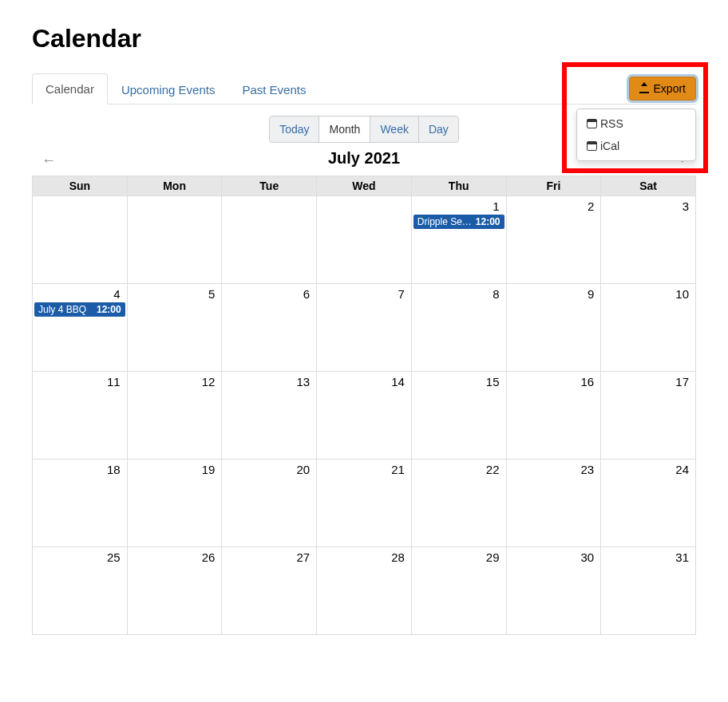 This screenshot has height=702, width=728. What do you see at coordinates (274, 89) in the screenshot?
I see `tab-past-events: Past Events` at bounding box center [274, 89].